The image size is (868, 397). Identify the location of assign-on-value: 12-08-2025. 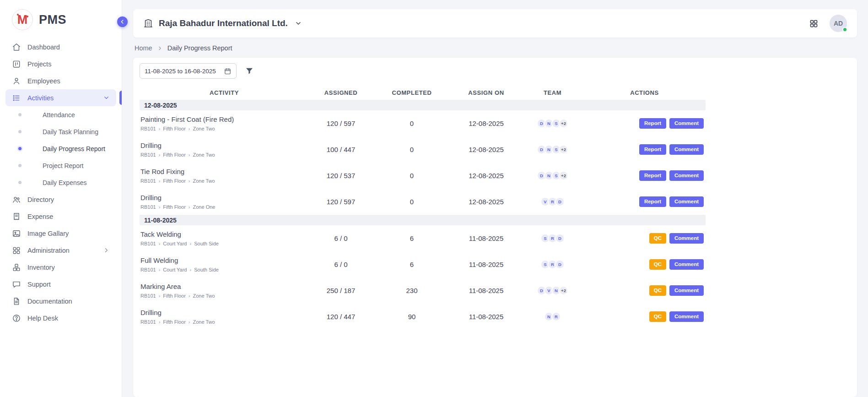
(486, 124).